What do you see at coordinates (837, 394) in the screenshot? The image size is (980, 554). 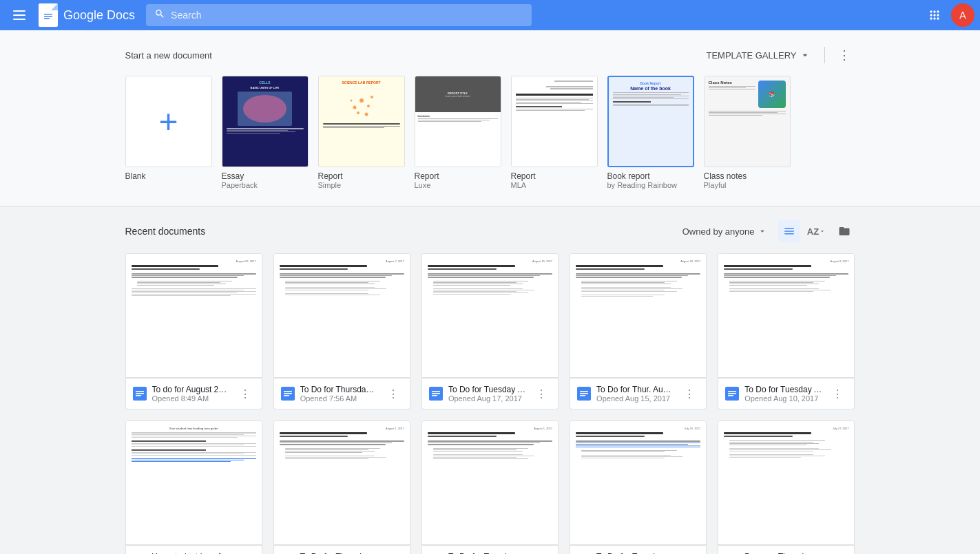 I see `doc-more-btn-5: ⋮` at bounding box center [837, 394].